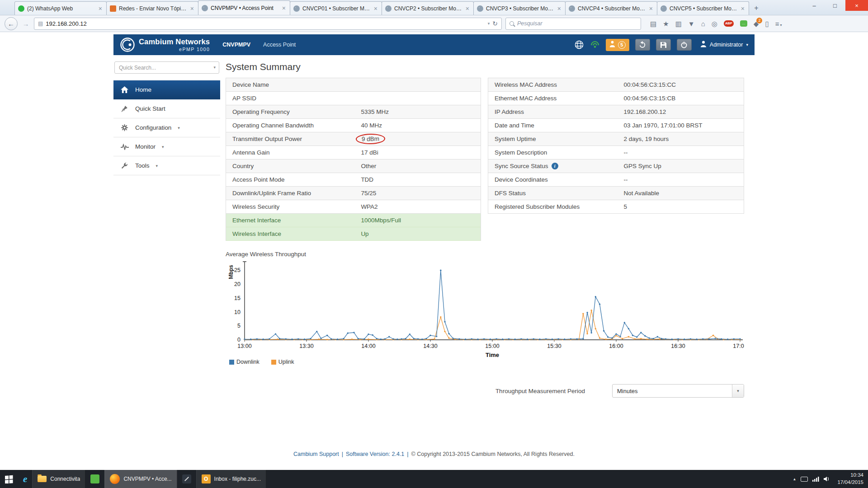  Describe the element at coordinates (756, 23) in the screenshot. I see `extension-icon: ◆2` at that location.